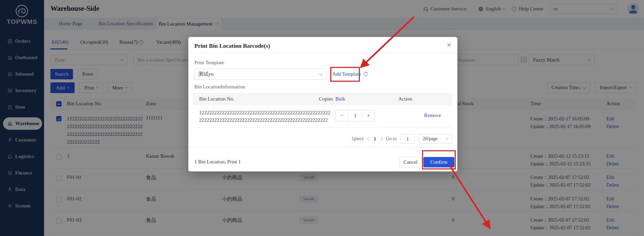 This screenshot has height=236, width=644. I want to click on modal-title: Print Bin Location Barcode(s), so click(232, 46).